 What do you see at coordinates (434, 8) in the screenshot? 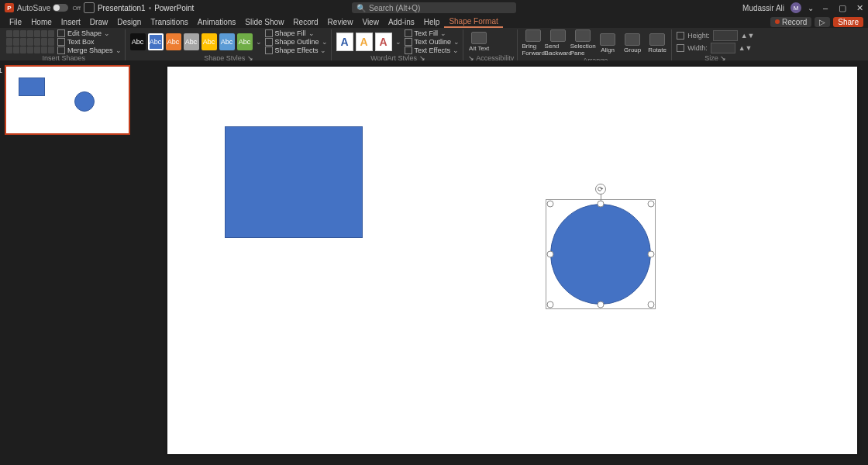
I see `search-input: 🔍 Search (Alt+Q)` at bounding box center [434, 8].